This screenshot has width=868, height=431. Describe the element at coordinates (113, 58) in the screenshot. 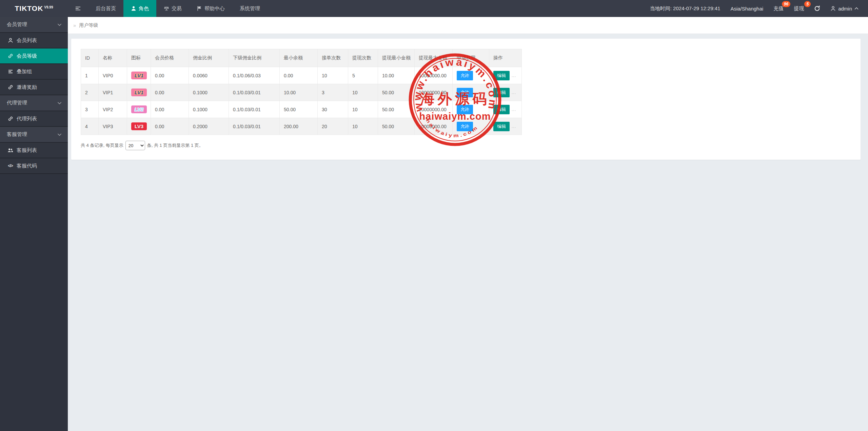

I see `col-header-name: 名称` at that location.